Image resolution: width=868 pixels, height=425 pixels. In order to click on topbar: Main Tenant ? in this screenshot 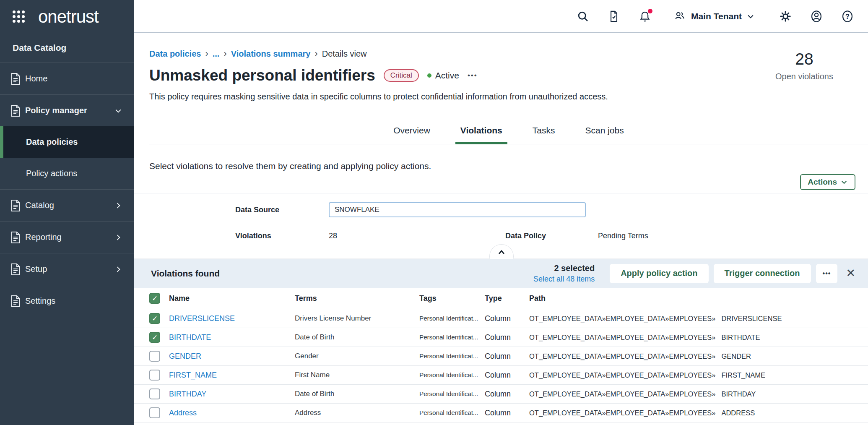, I will do `click(501, 17)`.